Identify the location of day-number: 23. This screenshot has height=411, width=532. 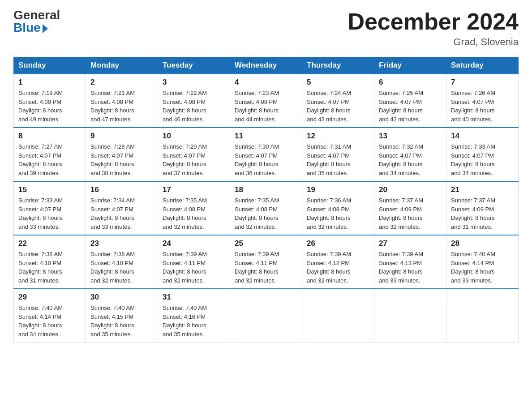
(122, 244).